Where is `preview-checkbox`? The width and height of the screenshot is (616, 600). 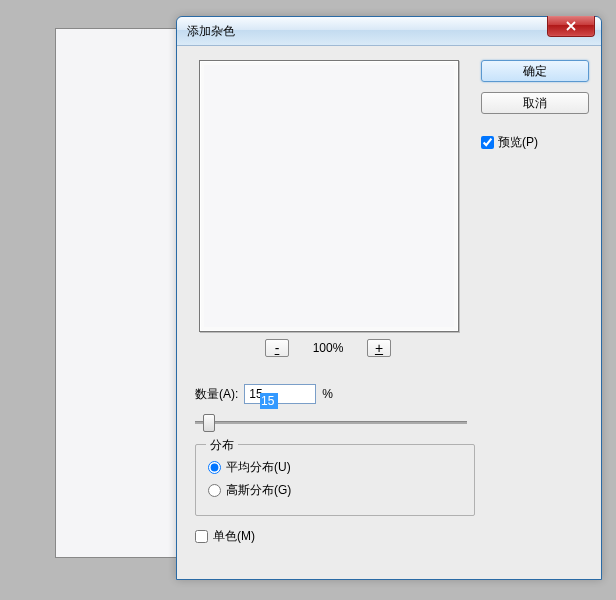 preview-checkbox is located at coordinates (488, 142).